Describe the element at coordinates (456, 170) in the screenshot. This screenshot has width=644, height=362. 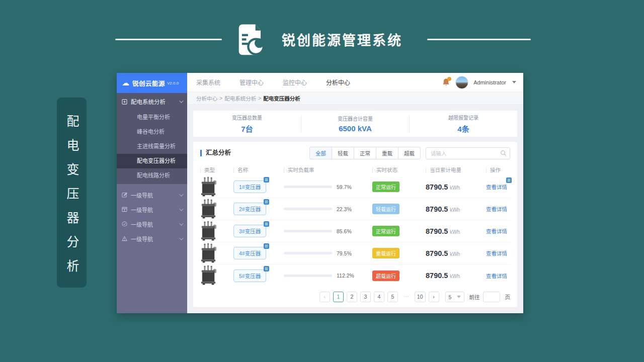
I see `header-energy: 当日累计电量` at that location.